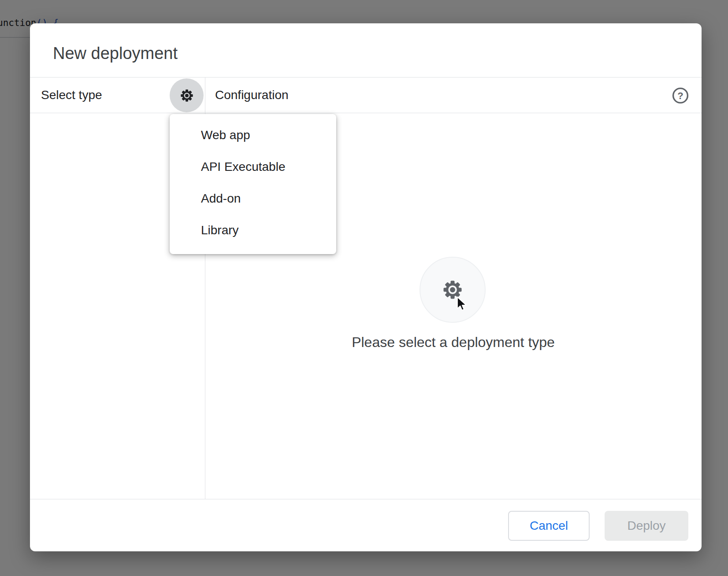 This screenshot has width=728, height=576. Describe the element at coordinates (115, 54) in the screenshot. I see `page-title: New deployment` at that location.